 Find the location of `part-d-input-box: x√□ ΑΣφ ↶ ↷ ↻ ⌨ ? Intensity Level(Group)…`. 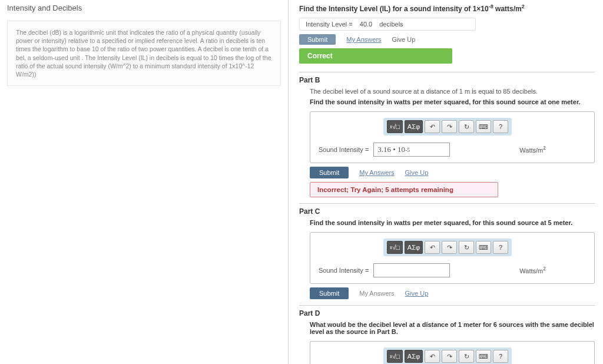

part-d-input-box: x√□ ΑΣφ ↶ ↷ ↻ ⌨ ? Intensity Level(Group)… is located at coordinates (452, 352).